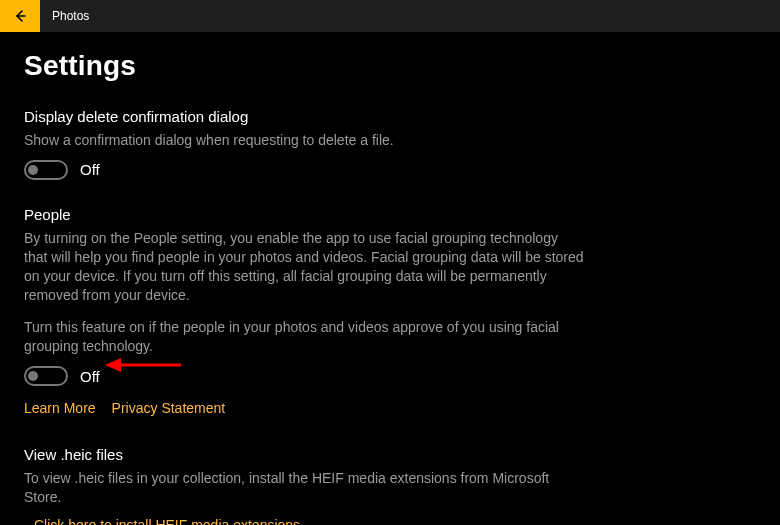 This screenshot has width=780, height=525. I want to click on people-desc: By turning on the People setting, you en…, so click(304, 267).